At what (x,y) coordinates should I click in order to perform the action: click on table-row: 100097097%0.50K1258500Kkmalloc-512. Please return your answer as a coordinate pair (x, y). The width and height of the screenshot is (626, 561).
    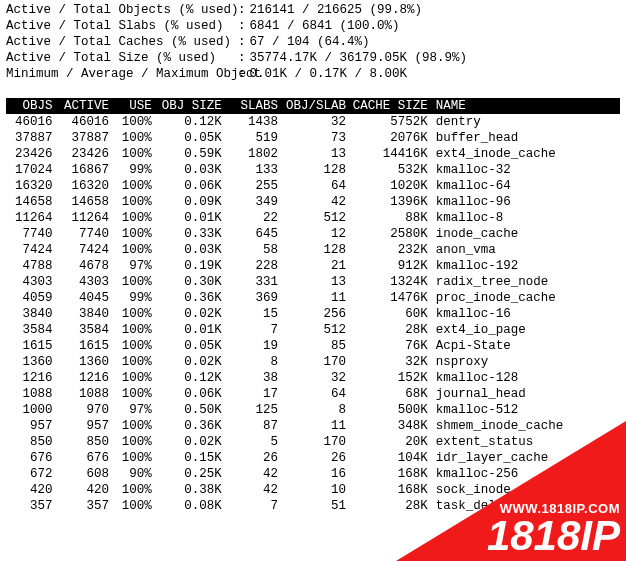
    Looking at the image, I should click on (313, 410).